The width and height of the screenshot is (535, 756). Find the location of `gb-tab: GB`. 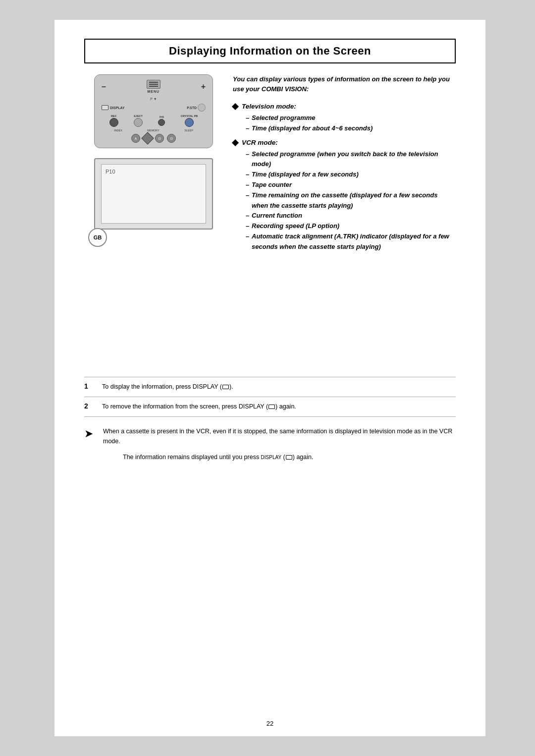

gb-tab: GB is located at coordinates (98, 237).